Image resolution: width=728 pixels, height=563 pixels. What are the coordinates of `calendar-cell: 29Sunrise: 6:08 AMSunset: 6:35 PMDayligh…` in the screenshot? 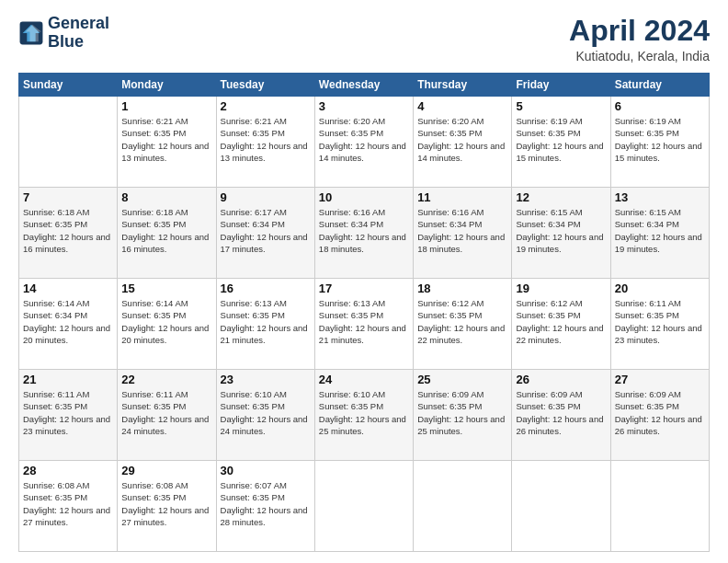 It's located at (167, 506).